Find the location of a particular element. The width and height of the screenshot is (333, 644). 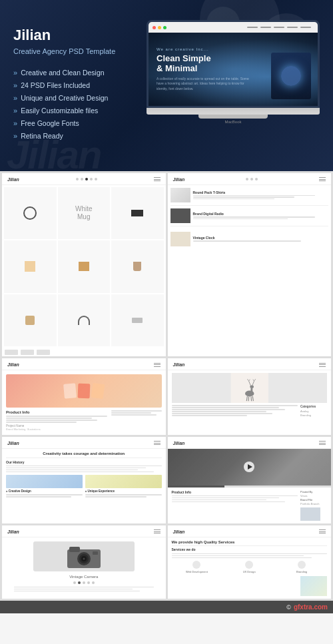

product-items-list: Round Pack T-Shirts Brand Digital Radio is located at coordinates (250, 217).